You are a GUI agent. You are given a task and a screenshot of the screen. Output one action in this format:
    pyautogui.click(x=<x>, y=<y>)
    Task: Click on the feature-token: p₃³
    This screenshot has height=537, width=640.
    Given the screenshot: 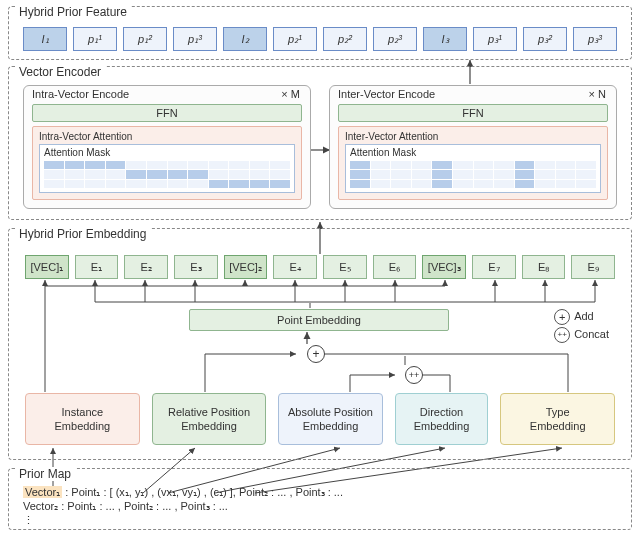 What is the action you would take?
    pyautogui.click(x=595, y=39)
    